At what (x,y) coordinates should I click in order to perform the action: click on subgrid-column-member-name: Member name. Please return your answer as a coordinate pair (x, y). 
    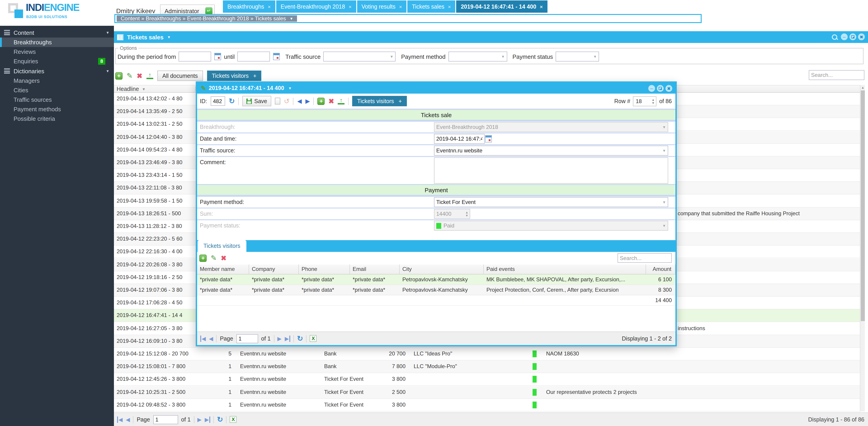
    Looking at the image, I should click on (223, 269).